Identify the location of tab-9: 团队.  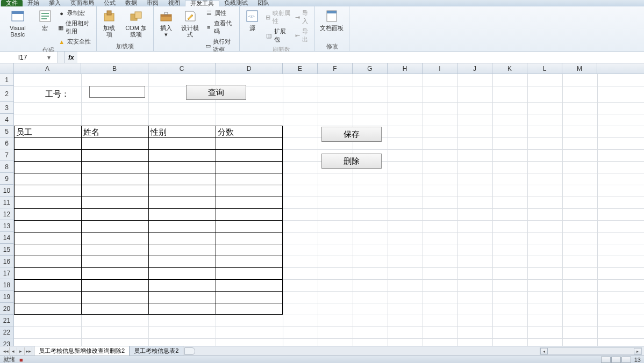
(263, 3).